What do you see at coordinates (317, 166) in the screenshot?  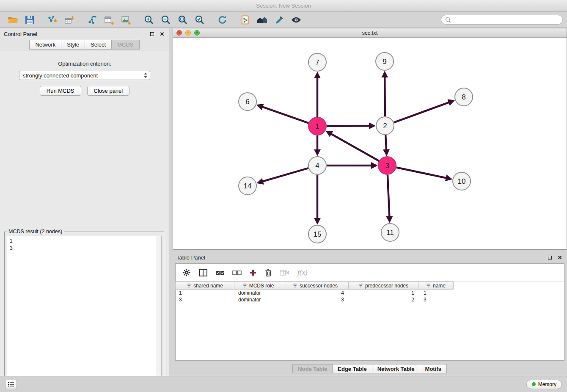 I see `graph-node-4: 4` at bounding box center [317, 166].